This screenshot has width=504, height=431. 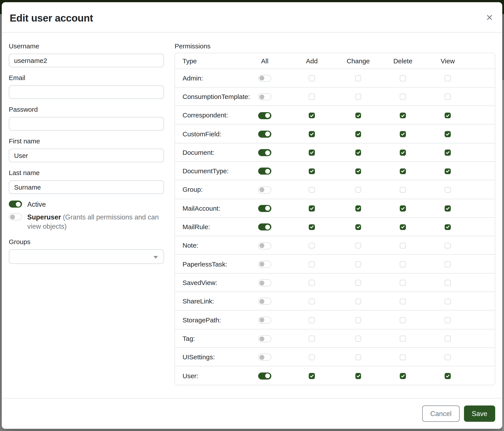 I want to click on last-name-field, so click(x=86, y=187).